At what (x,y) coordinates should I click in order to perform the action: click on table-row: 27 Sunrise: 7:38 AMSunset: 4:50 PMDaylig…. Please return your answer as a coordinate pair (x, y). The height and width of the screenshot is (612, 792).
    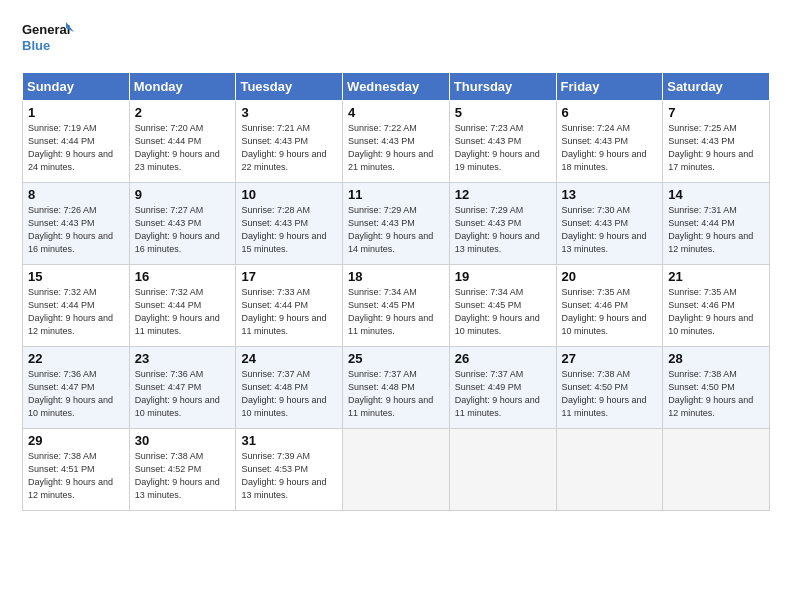
    Looking at the image, I should click on (610, 388).